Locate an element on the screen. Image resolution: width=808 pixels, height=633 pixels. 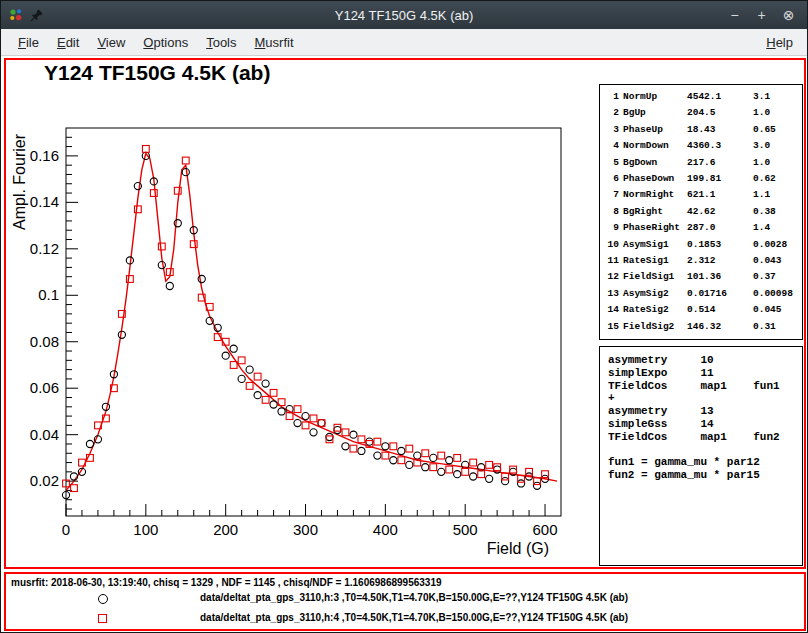
pin-icon is located at coordinates (37, 15).